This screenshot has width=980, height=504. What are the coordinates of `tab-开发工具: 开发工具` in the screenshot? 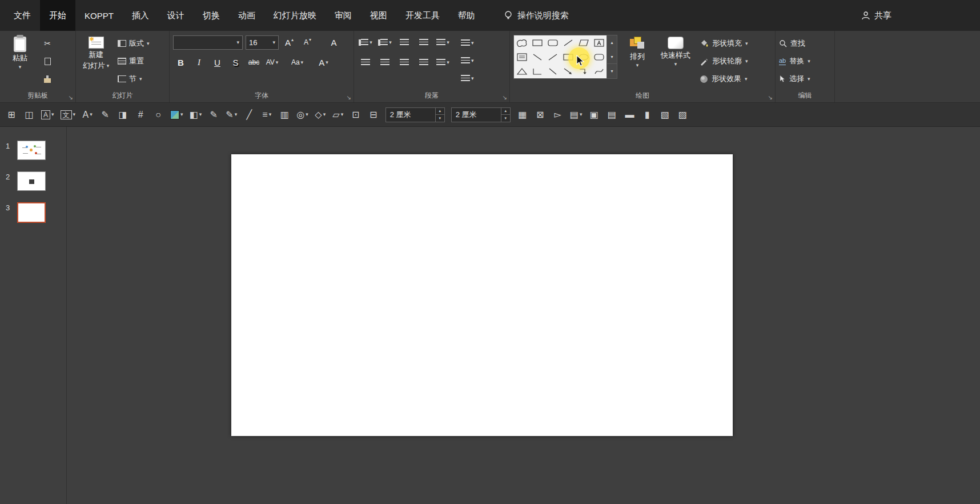 It's located at (423, 15).